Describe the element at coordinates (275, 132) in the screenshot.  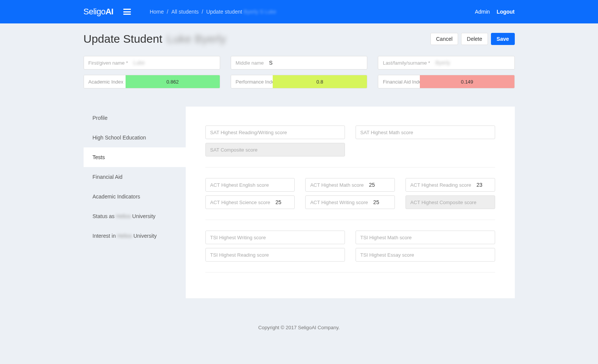
I see `sat-rw-input: SAT Highest Reading/Writing score` at that location.